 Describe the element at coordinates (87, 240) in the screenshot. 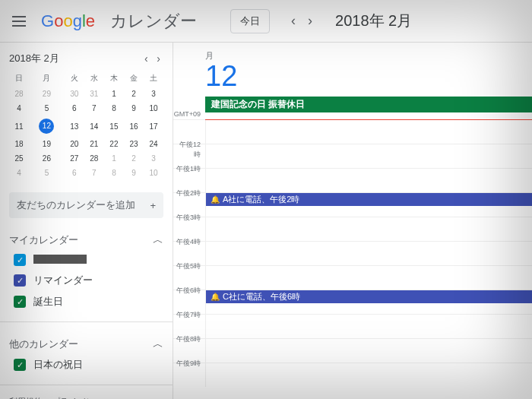

I see `my-calendars-header: マイカレンダー ︿` at that location.